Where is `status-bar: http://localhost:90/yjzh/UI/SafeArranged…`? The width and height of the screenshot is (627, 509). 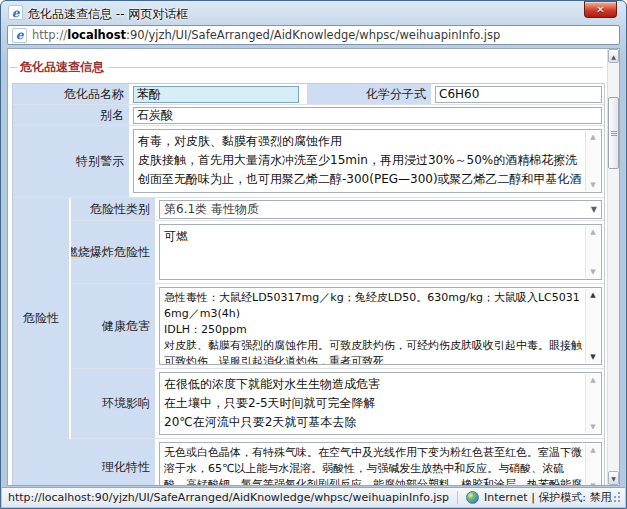 status-bar: http://localhost:90/yjzh/UI/SafeArranged… is located at coordinates (314, 497).